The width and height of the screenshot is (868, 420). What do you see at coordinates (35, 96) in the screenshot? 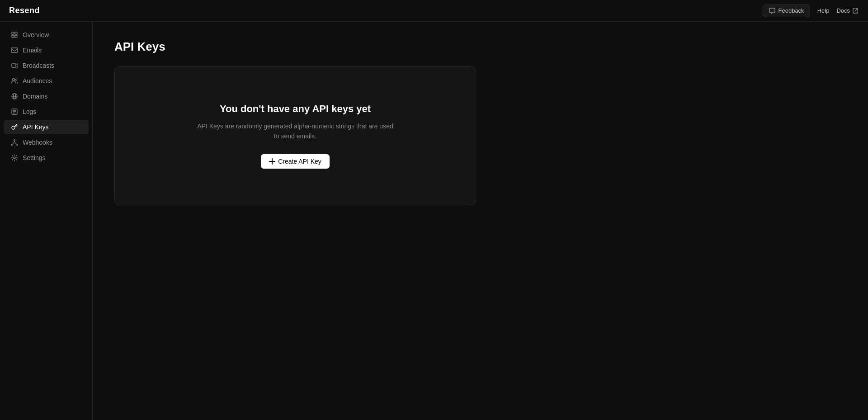
I see `sidebar-item-label: Domains` at bounding box center [35, 96].